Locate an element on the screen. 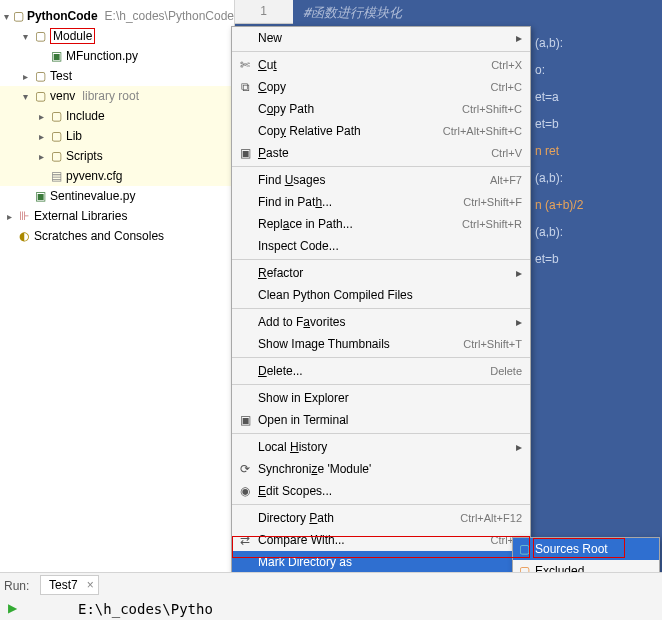 The width and height of the screenshot is (662, 620). menu-edit-scopes: ◉Edit Scopes... is located at coordinates (381, 491).